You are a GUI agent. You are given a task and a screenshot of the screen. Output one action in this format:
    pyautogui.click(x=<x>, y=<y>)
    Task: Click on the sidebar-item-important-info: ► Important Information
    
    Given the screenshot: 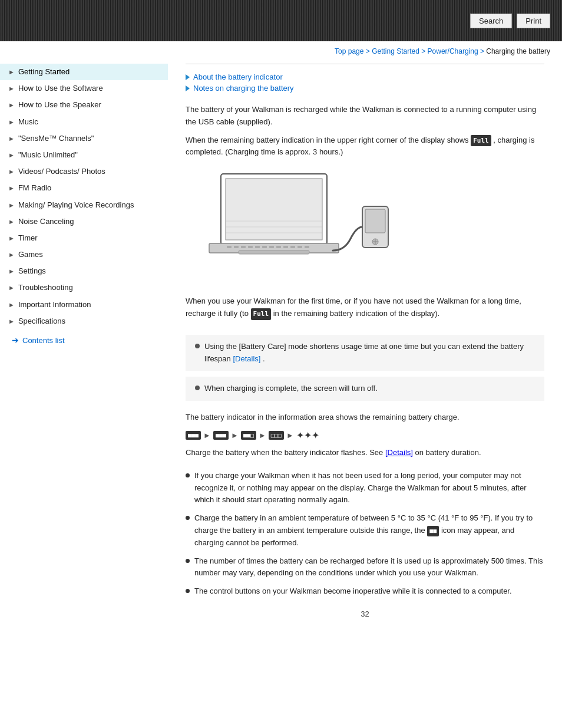 What is the action you would take?
    pyautogui.click(x=84, y=305)
    